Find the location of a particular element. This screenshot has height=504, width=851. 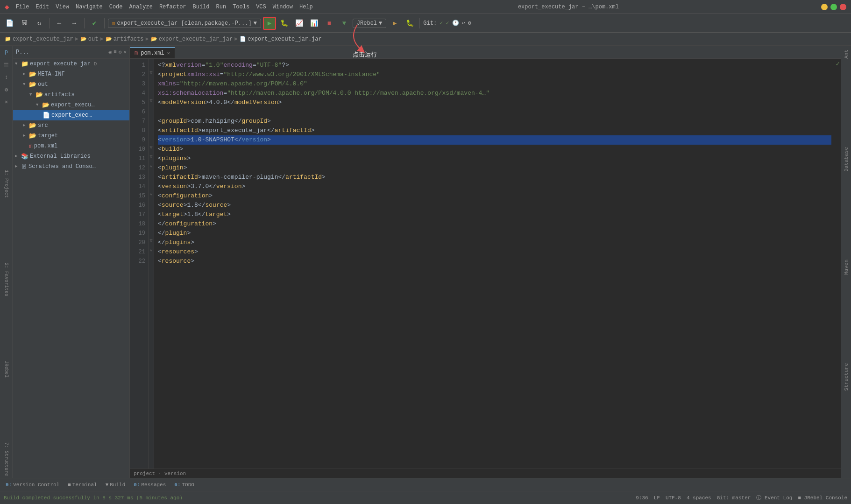

sidebar-label-jrebel: JRebel is located at coordinates (7, 369).